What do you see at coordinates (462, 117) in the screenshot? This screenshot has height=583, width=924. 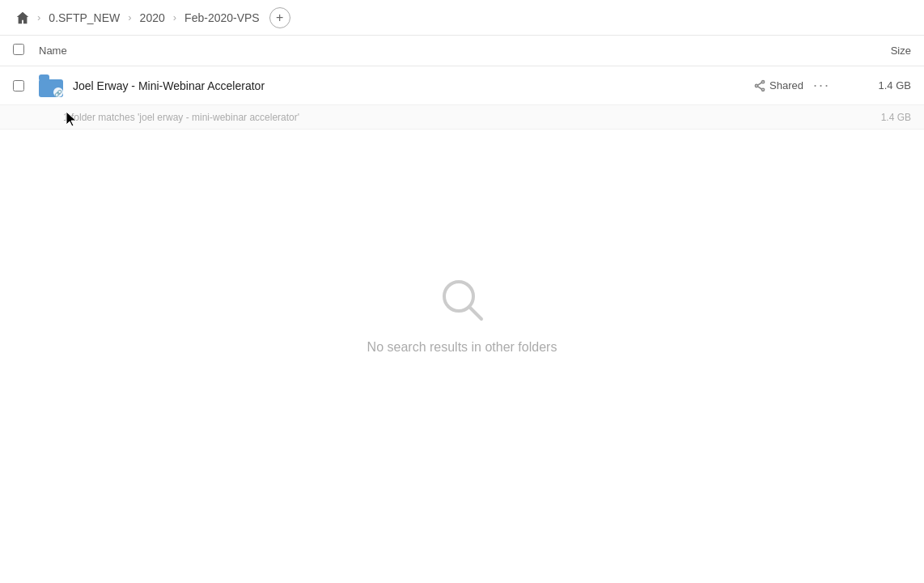 I see `match-row: 1 folder matches 'joel erway - mini-webi…` at bounding box center [462, 117].